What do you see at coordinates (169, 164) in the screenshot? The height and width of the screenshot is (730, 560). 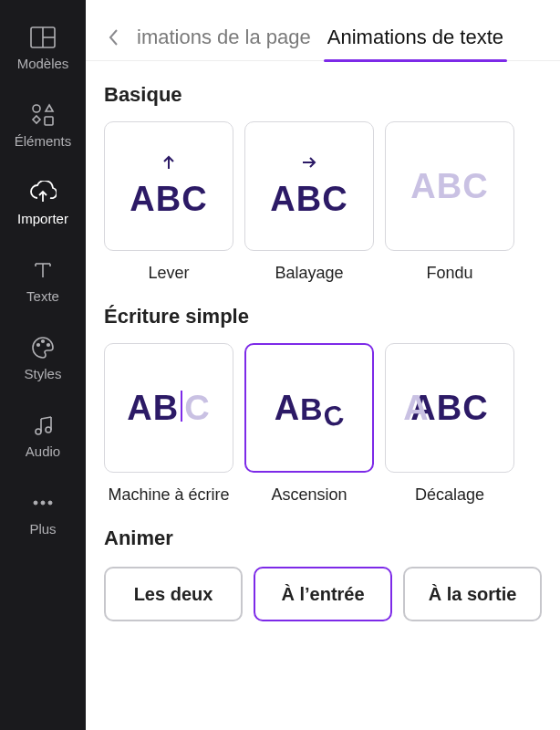 I see `arrow-up-icon` at bounding box center [169, 164].